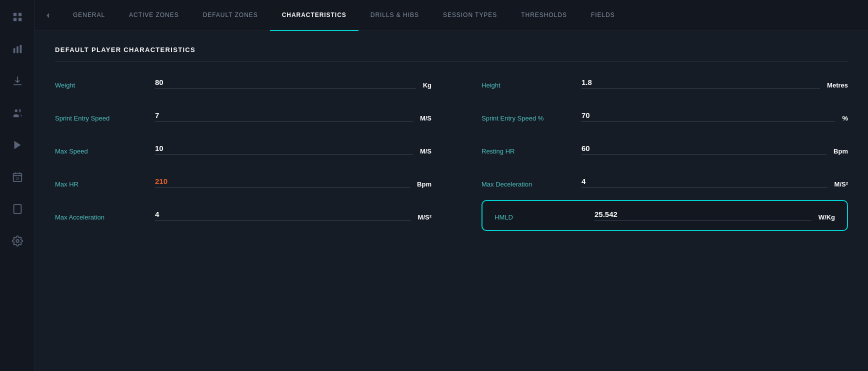 This screenshot has width=868, height=371. Describe the element at coordinates (606, 214) in the screenshot. I see `hmld-value: 25.542` at that location.